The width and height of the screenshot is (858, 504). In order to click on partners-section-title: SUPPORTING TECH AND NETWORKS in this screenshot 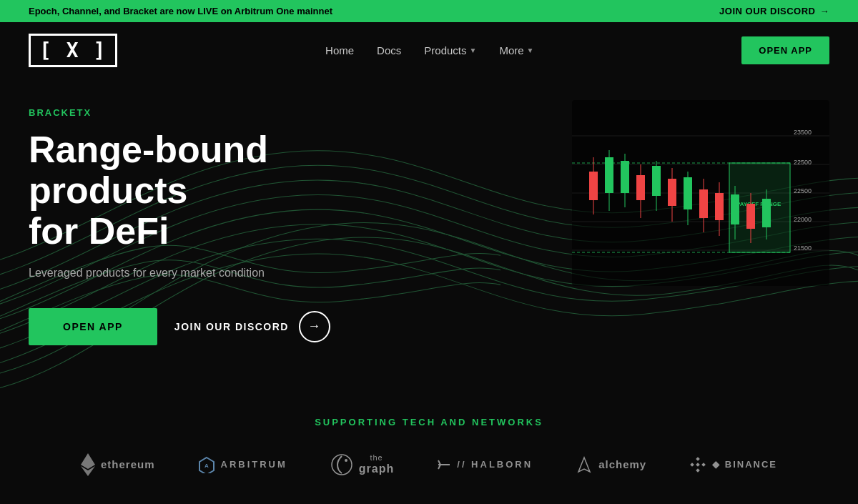, I will do `click(429, 422)`.